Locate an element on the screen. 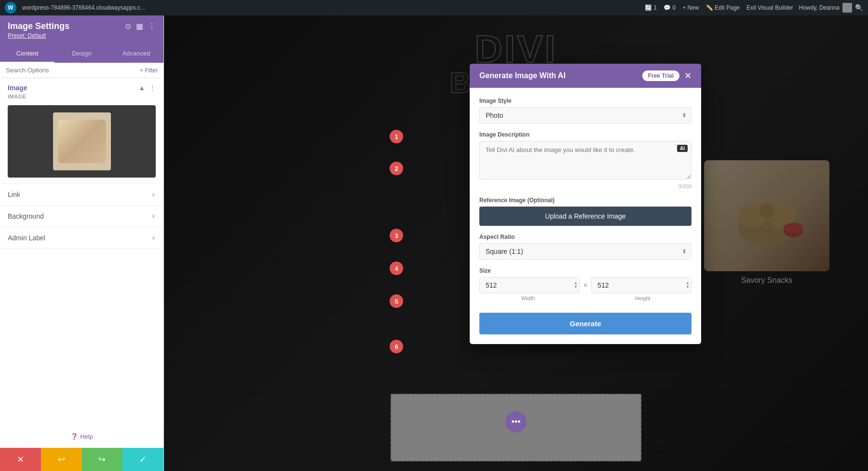 The width and height of the screenshot is (868, 471). image-preview is located at coordinates (82, 141).